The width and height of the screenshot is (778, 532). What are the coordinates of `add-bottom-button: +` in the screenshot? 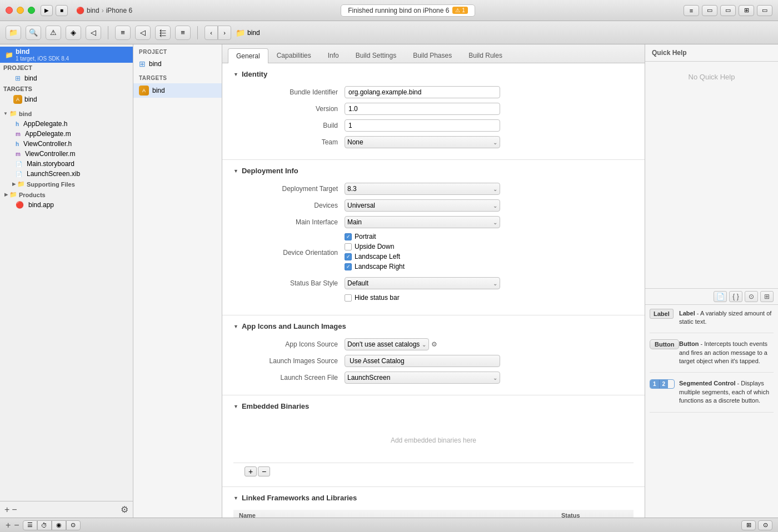 It's located at (8, 525).